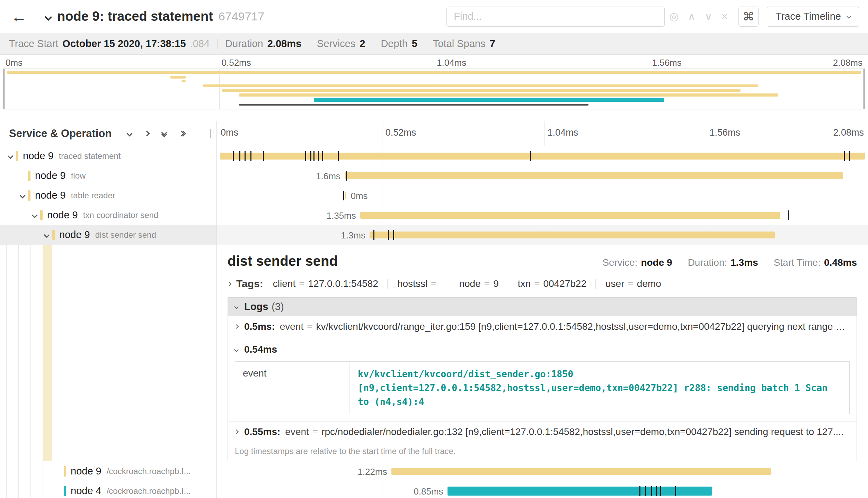  I want to click on span-name-cell: node 9 flow, so click(108, 176).